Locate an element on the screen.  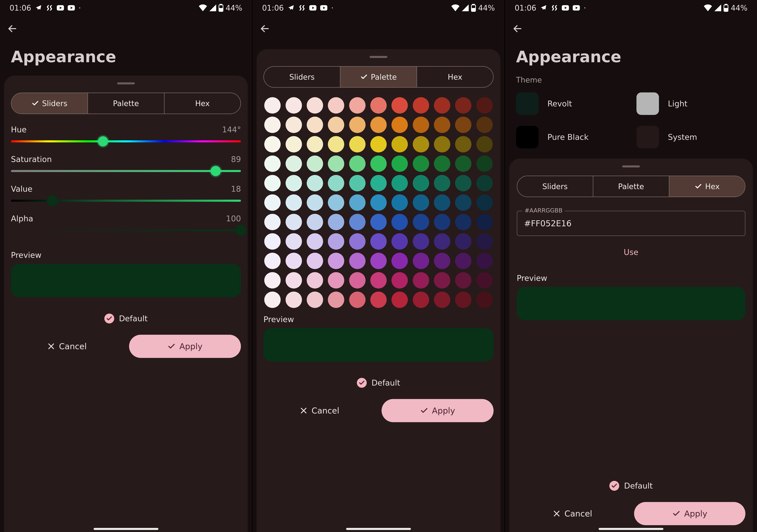
theme-item-pure-black: Pure Black is located at coordinates (571, 137).